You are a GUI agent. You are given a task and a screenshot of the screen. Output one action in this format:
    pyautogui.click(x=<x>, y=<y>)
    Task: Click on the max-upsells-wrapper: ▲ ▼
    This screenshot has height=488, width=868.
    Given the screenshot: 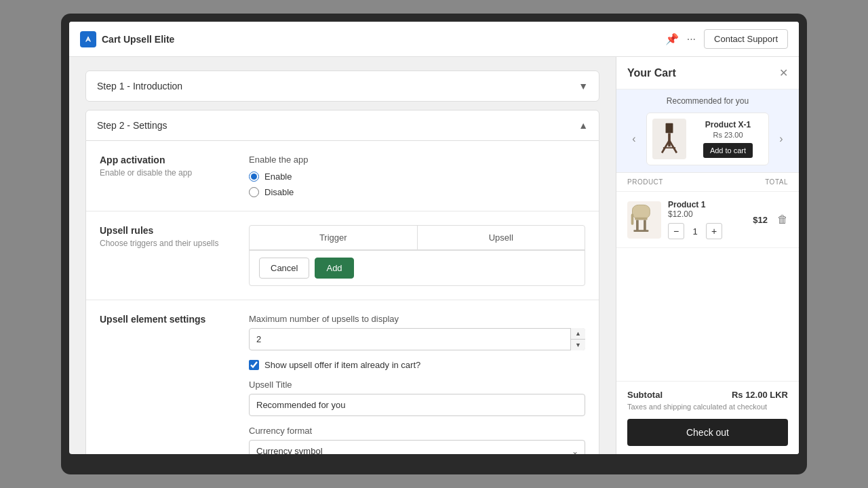 What is the action you would take?
    pyautogui.click(x=417, y=339)
    